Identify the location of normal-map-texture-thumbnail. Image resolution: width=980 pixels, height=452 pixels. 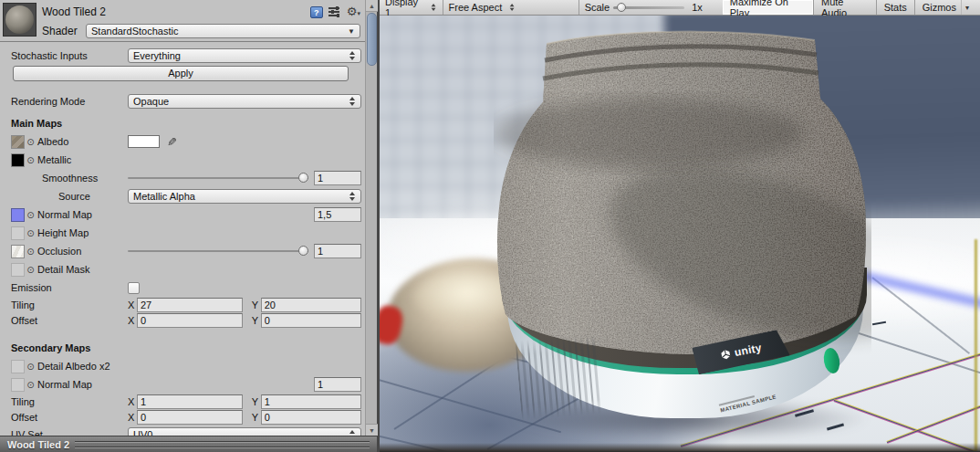
(18, 215).